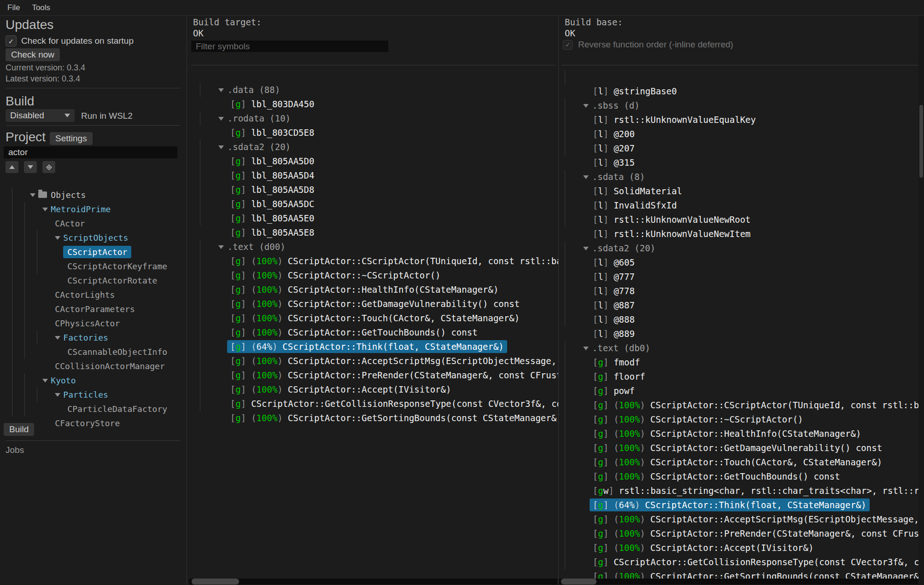 Image resolution: width=924 pixels, height=585 pixels. Describe the element at coordinates (921, 300) in the screenshot. I see `vertical-scrollbar` at that location.